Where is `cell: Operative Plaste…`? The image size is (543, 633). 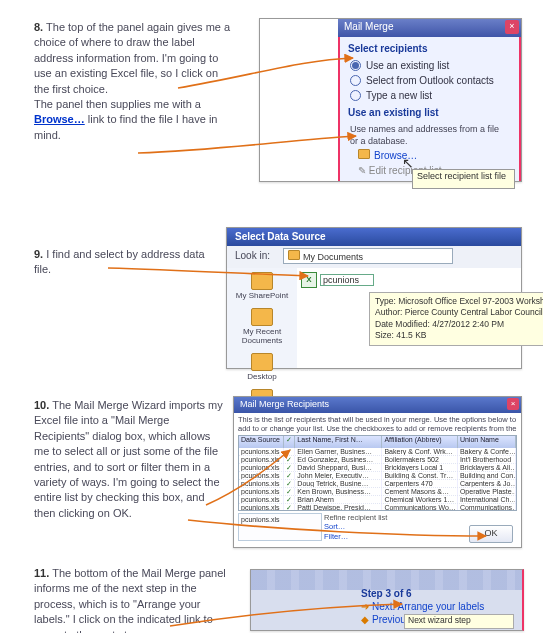 cell: Operative Plaste… is located at coordinates (487, 492).